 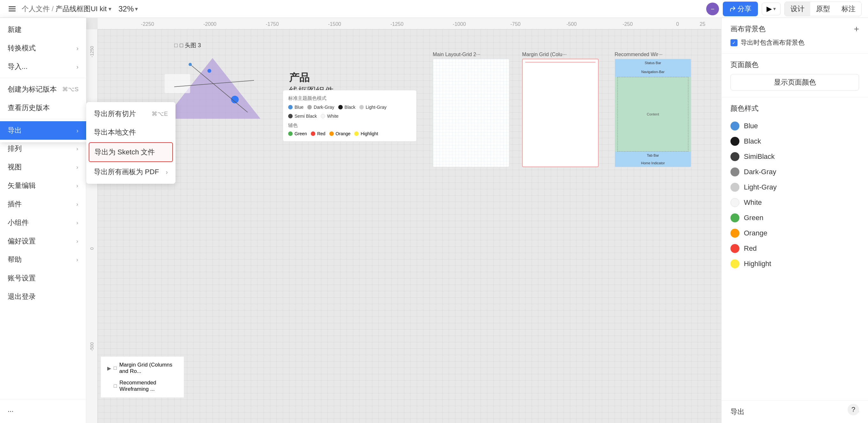 What do you see at coordinates (12, 9) in the screenshot?
I see `menu-button` at bounding box center [12, 9].